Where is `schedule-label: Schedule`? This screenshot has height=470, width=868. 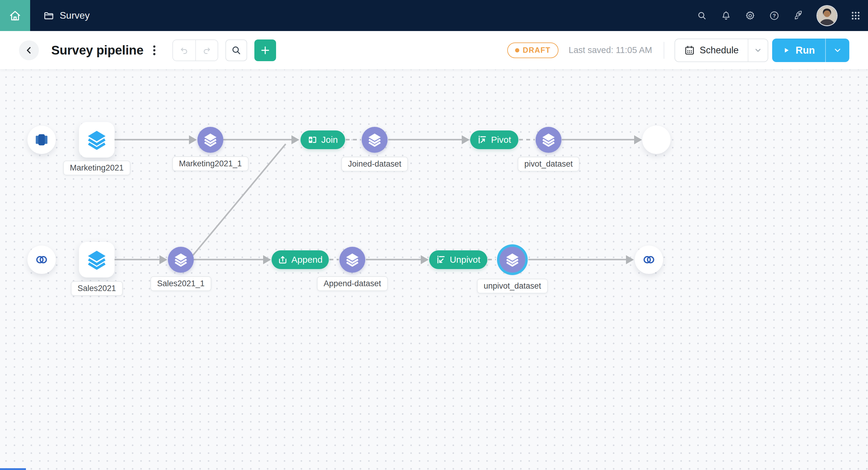 schedule-label: Schedule is located at coordinates (719, 50).